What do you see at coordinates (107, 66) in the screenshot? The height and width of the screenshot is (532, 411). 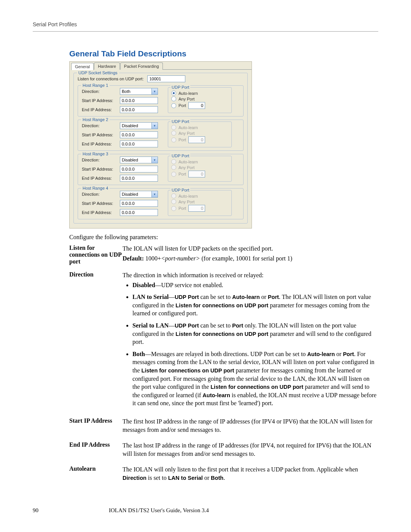 I see `tab-hardware: Hardware` at bounding box center [107, 66].